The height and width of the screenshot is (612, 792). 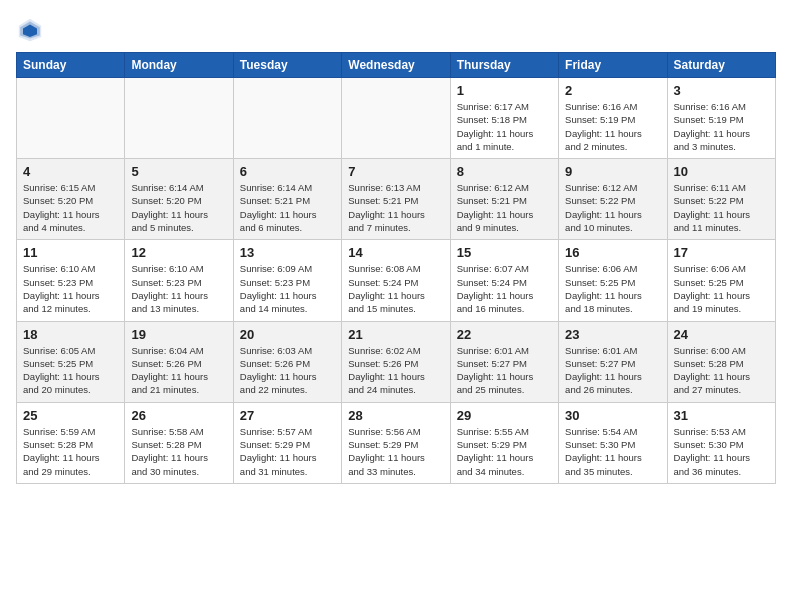 I want to click on day-info: Sunrise: 6:12 AM Sunset: 5:22 PM Dayligh…, so click(x=612, y=208).